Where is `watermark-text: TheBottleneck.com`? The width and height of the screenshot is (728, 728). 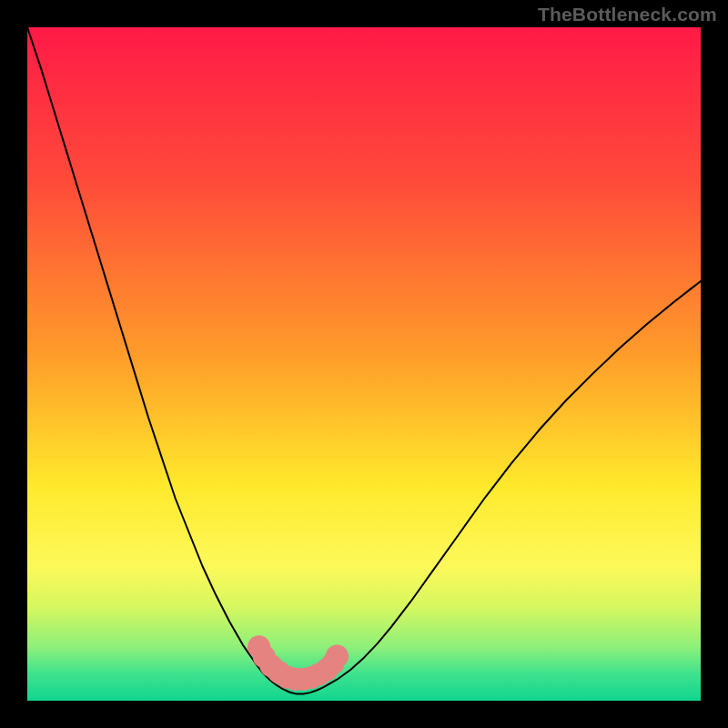 watermark-text: TheBottleneck.com is located at coordinates (628, 15).